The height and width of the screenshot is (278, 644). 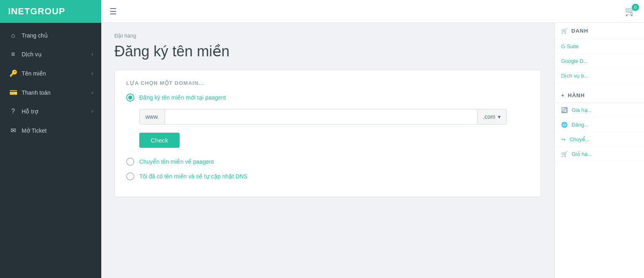 What do you see at coordinates (599, 61) in the screenshot?
I see `right-link-google-drive: Google D...` at bounding box center [599, 61].